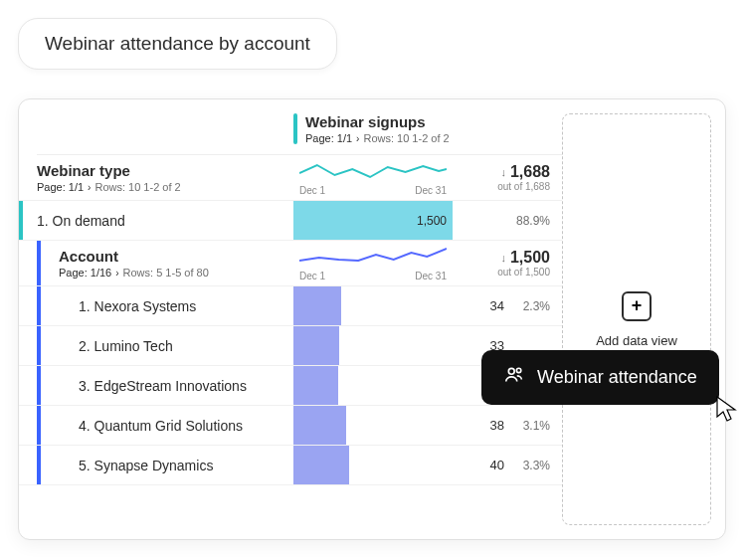 This screenshot has height=560, width=746. I want to click on metric-header: Webinar signups Page: 1/1 › Rows: 10 1-2…, so click(428, 129).